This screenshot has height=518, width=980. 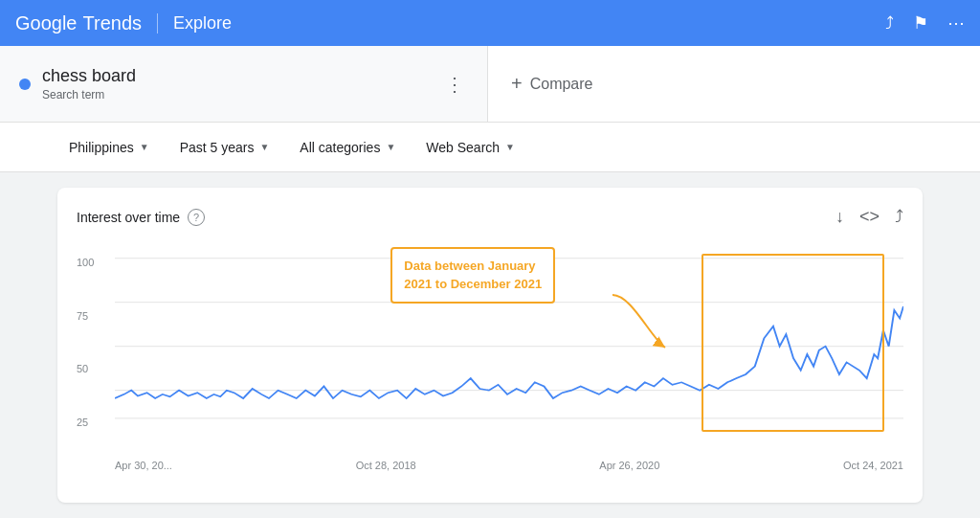 I want to click on x-label-2: Apr 26, 2020, so click(x=630, y=465).